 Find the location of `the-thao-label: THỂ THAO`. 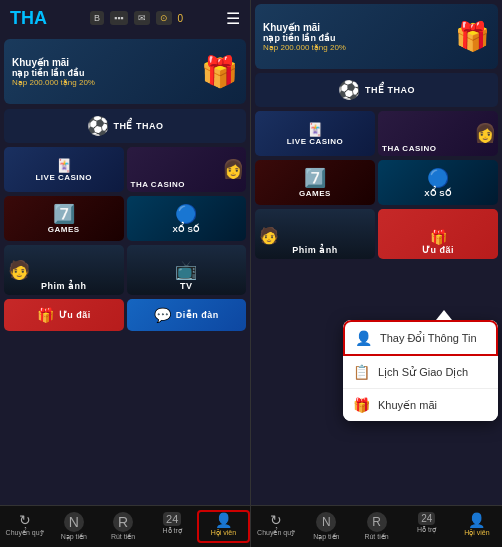

the-thao-label: THỂ THAO is located at coordinates (139, 126).